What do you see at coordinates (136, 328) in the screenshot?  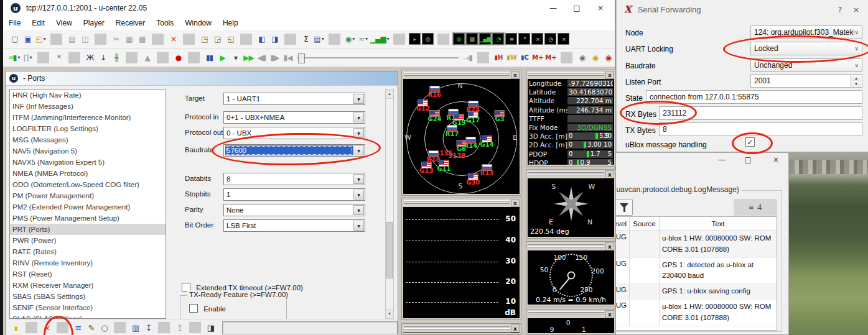 I see `copy-config-icon: ▥▾` at bounding box center [136, 328].